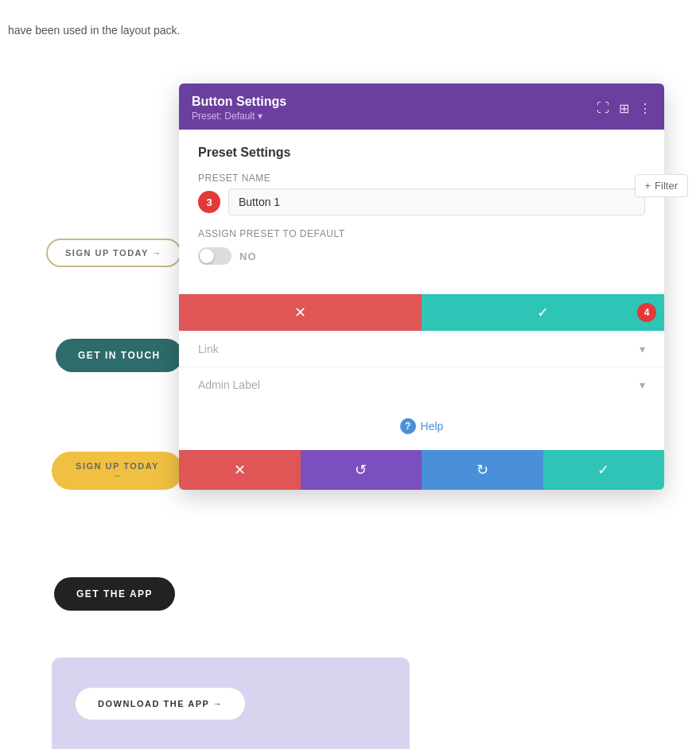 The image size is (700, 749). Describe the element at coordinates (207, 256) in the screenshot. I see `toggle-knob` at that location.